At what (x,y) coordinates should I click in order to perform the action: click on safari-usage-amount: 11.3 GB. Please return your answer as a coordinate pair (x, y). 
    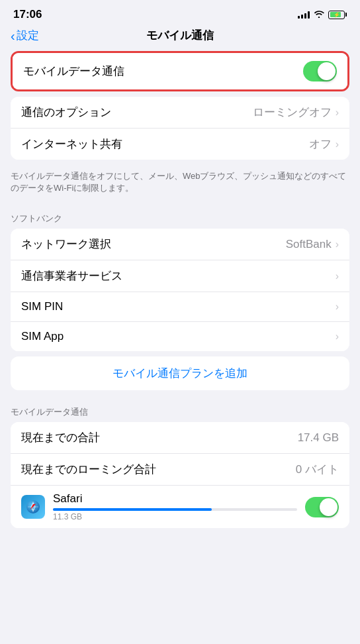
    Looking at the image, I should click on (175, 517).